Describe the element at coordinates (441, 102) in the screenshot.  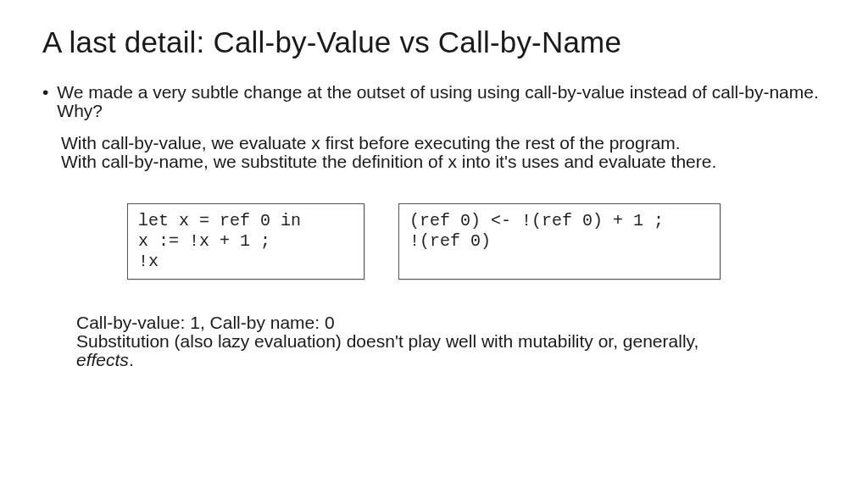
I see `bullet-text: We made a very subtle change at the outs…` at that location.